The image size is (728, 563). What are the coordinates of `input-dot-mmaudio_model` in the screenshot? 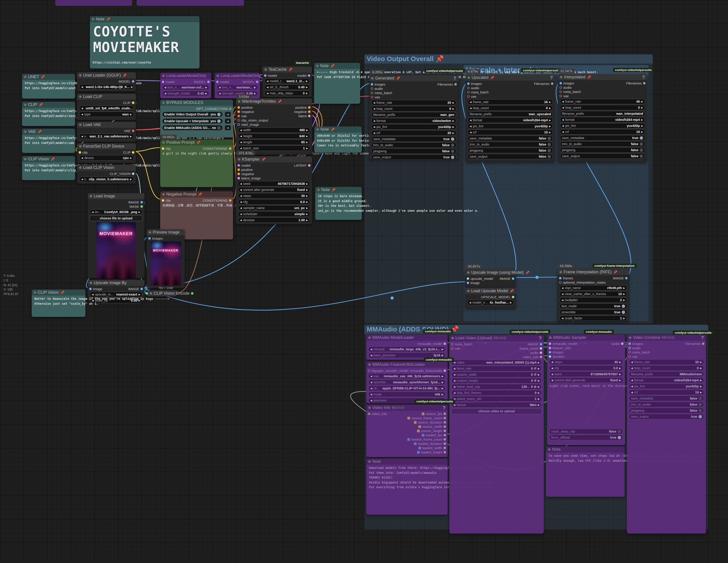 It's located at (550, 344).